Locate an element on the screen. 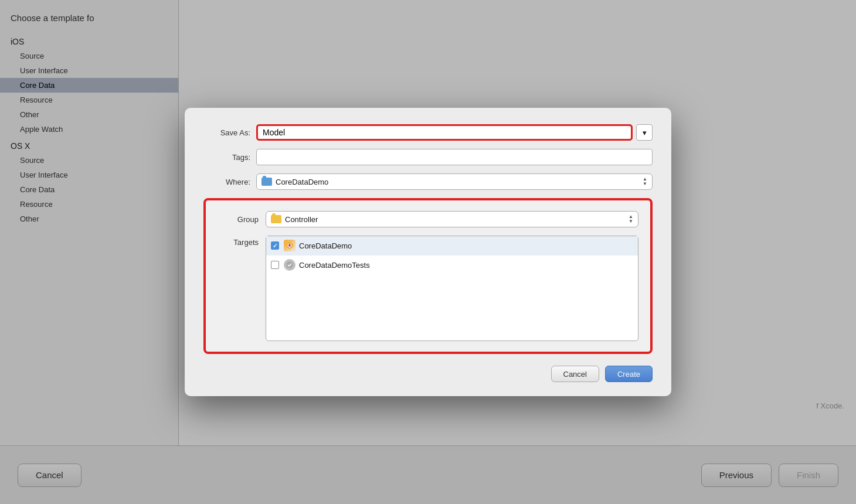  group-folder-icon is located at coordinates (276, 219).